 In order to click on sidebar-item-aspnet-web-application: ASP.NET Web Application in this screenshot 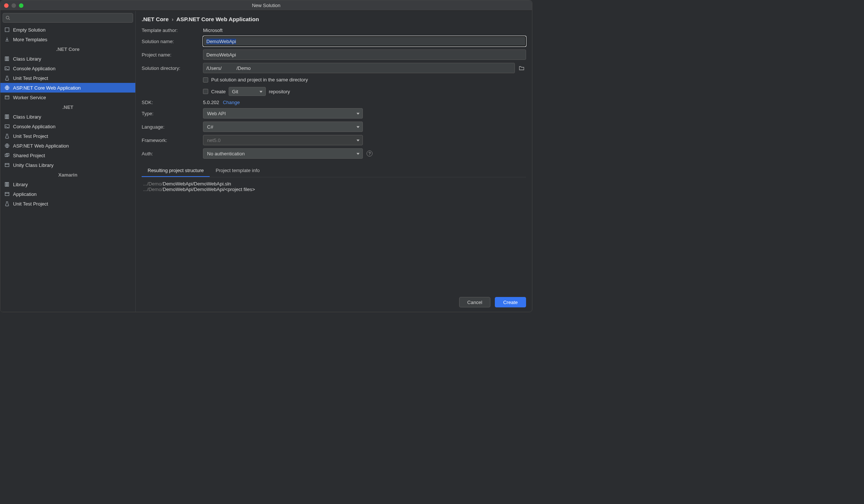, I will do `click(68, 146)`.